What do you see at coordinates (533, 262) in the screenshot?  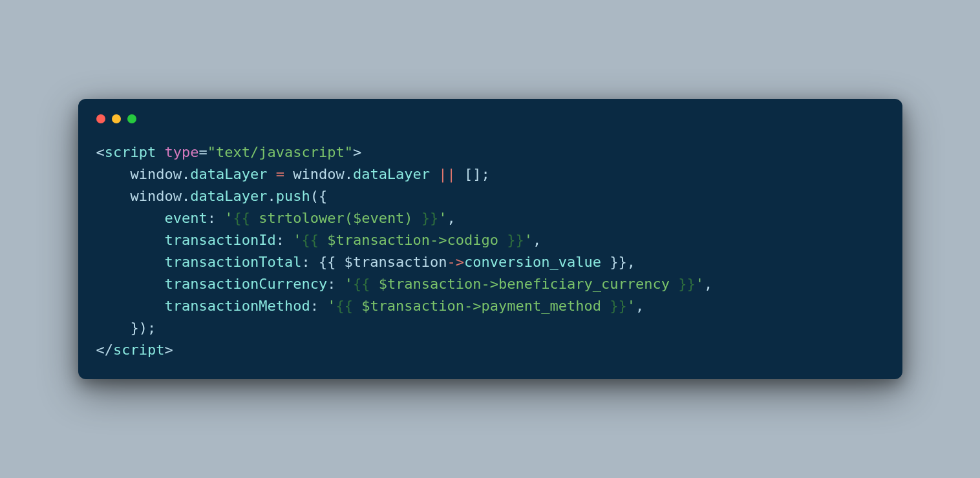 I see `code-token: conversion_value` at bounding box center [533, 262].